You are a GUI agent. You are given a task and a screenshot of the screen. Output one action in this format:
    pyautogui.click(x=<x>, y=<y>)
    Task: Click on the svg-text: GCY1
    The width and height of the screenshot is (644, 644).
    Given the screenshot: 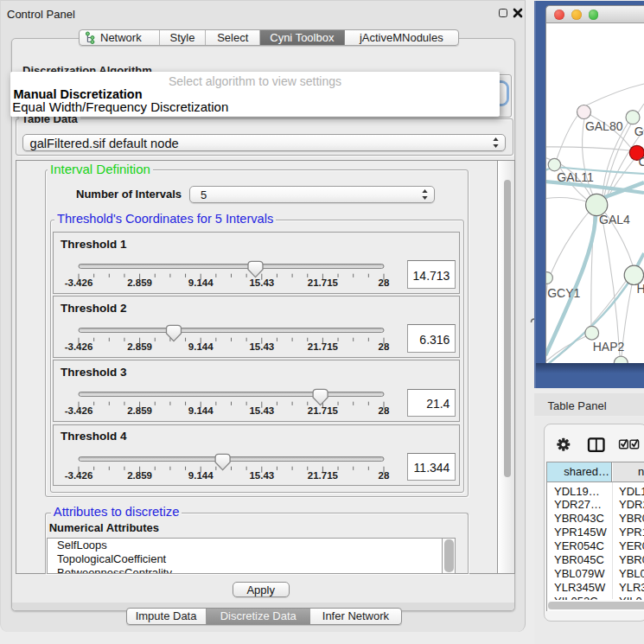 What is the action you would take?
    pyautogui.click(x=564, y=293)
    